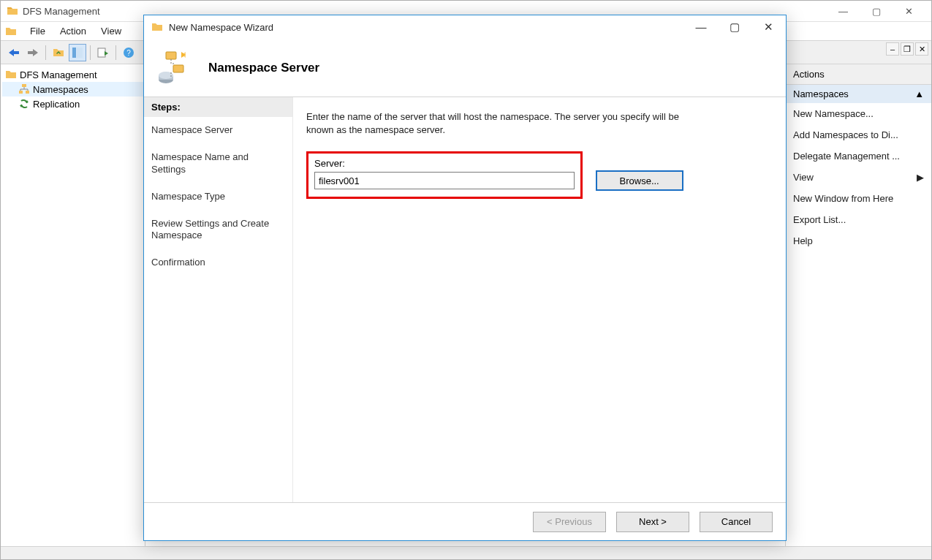 Image resolution: width=932 pixels, height=560 pixels. I want to click on next-button: Next >, so click(653, 522).